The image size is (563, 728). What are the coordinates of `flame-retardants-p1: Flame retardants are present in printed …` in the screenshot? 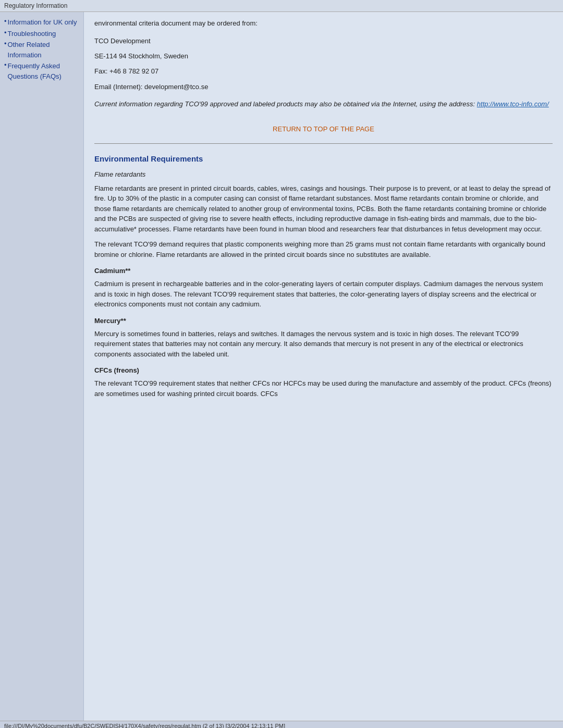 It's located at (323, 209).